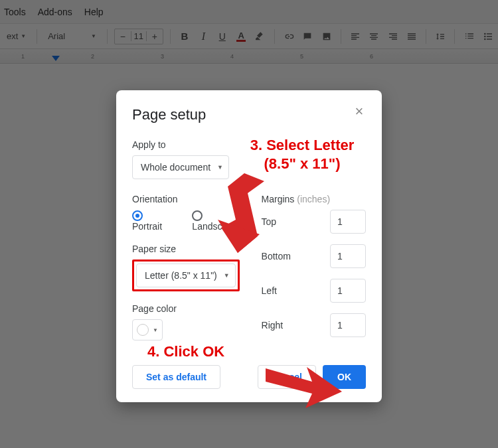 The width and height of the screenshot is (498, 448). Describe the element at coordinates (137, 216) in the screenshot. I see `radio-checked-icon` at that location.